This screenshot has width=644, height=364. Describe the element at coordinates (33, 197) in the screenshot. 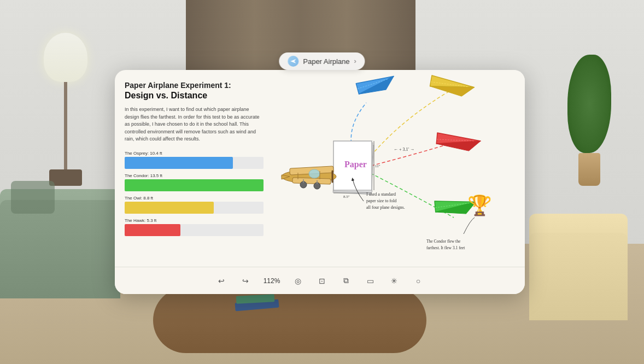

I see `sofa-cushion` at that location.